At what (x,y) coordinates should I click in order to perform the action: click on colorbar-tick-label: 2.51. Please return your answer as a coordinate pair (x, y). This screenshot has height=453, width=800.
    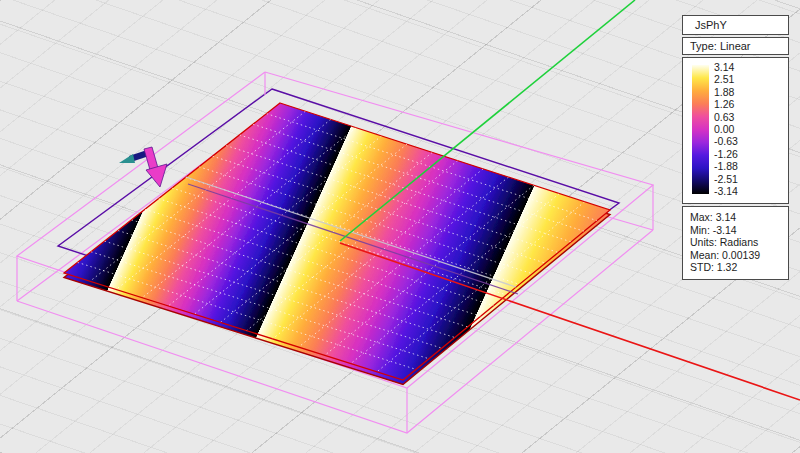
    Looking at the image, I should click on (726, 80).